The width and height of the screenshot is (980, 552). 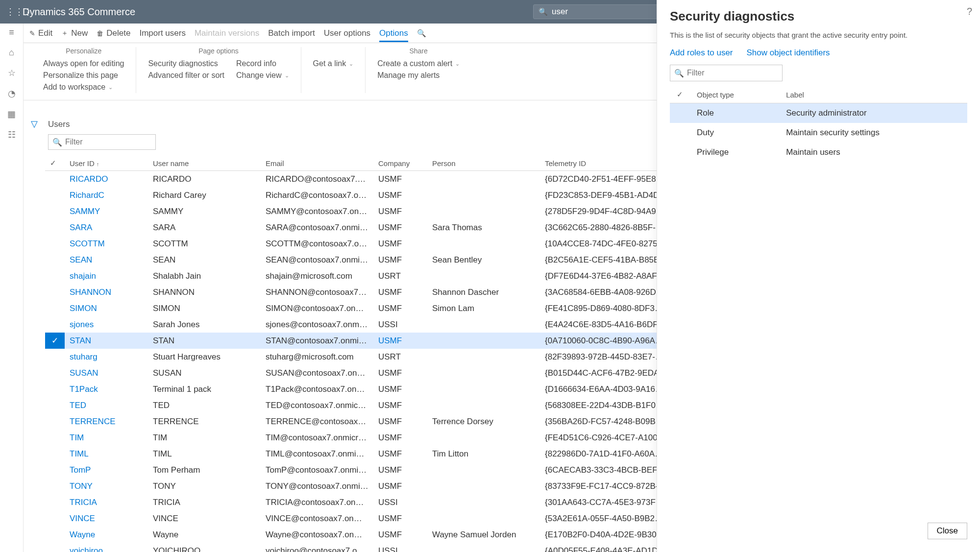 I want to click on show-object-identifiers-link: Show object identifiers, so click(x=788, y=53).